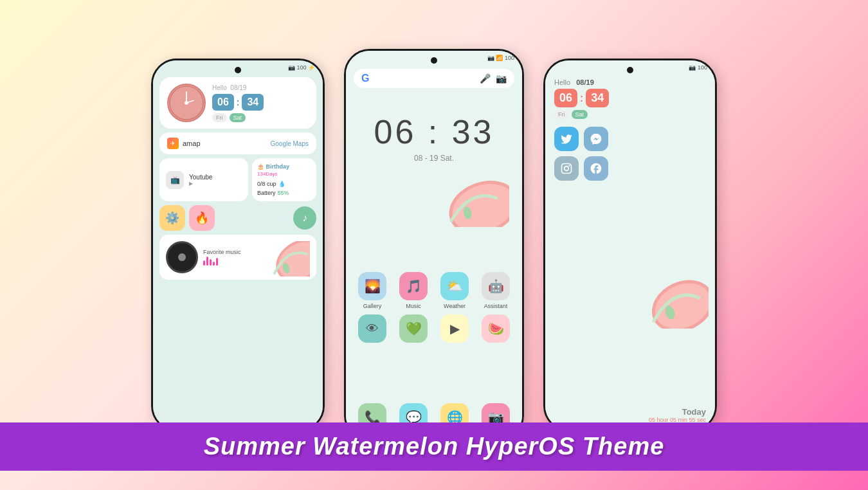 The image size is (868, 490). What do you see at coordinates (223, 102) in the screenshot?
I see `hours-block-left: 06` at bounding box center [223, 102].